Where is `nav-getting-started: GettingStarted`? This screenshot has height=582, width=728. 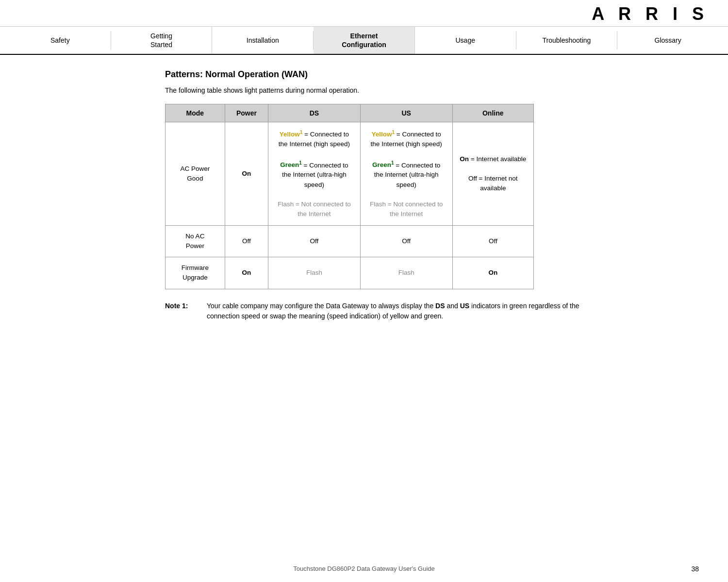
nav-getting-started: GettingStarted is located at coordinates (162, 40).